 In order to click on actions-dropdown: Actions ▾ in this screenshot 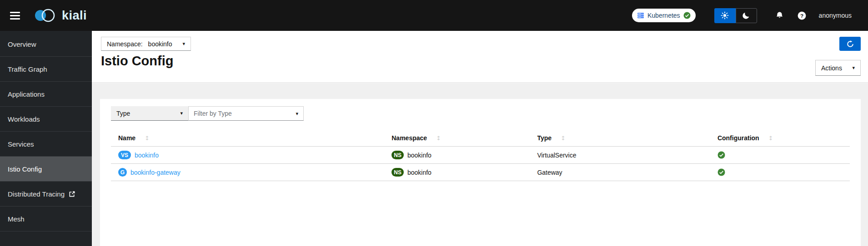, I will do `click(838, 68)`.